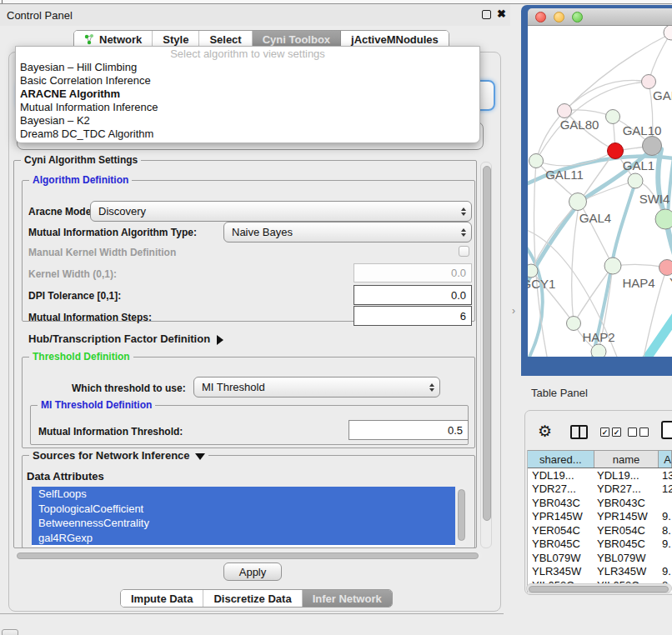 The height and width of the screenshot is (635, 672). What do you see at coordinates (347, 598) in the screenshot?
I see `tab-infer-network: Infer Network` at bounding box center [347, 598].